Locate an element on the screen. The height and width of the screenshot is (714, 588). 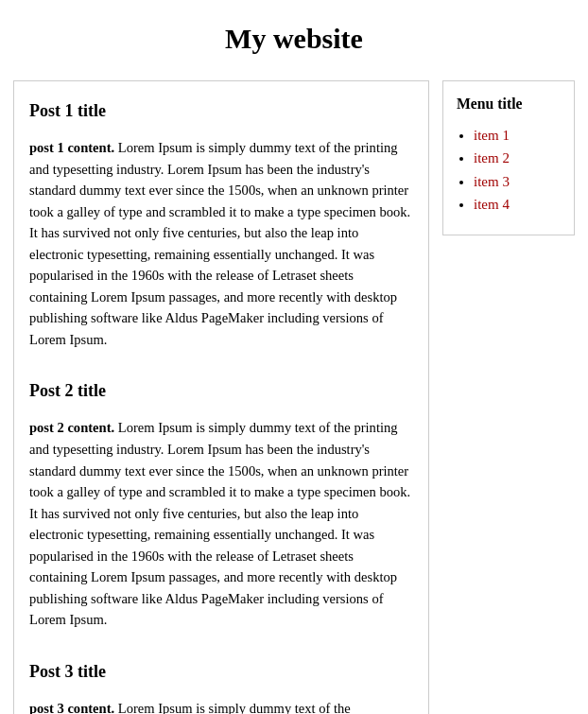
menu-item-link: item 3 is located at coordinates (492, 182).